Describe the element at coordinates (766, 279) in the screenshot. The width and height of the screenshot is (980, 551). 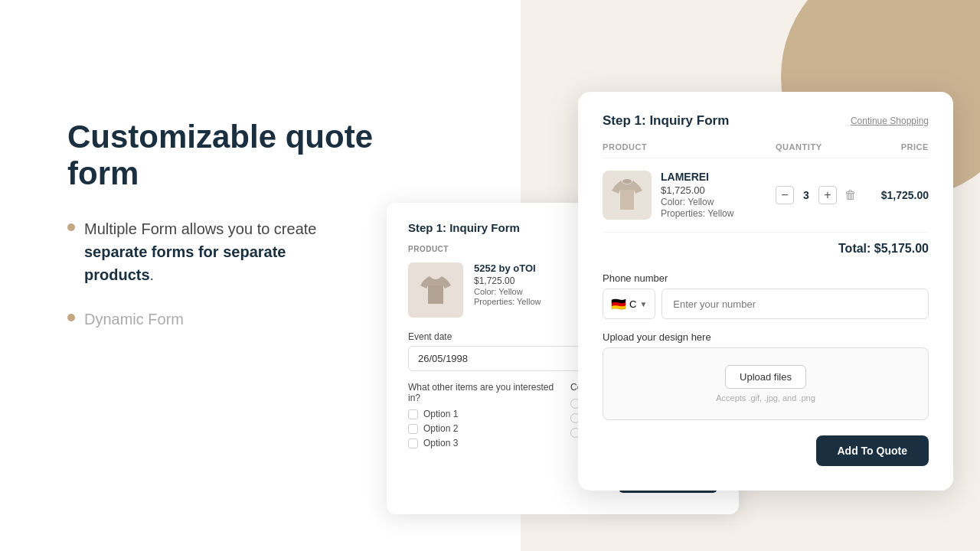
I see `phone-label: Phone number` at that location.